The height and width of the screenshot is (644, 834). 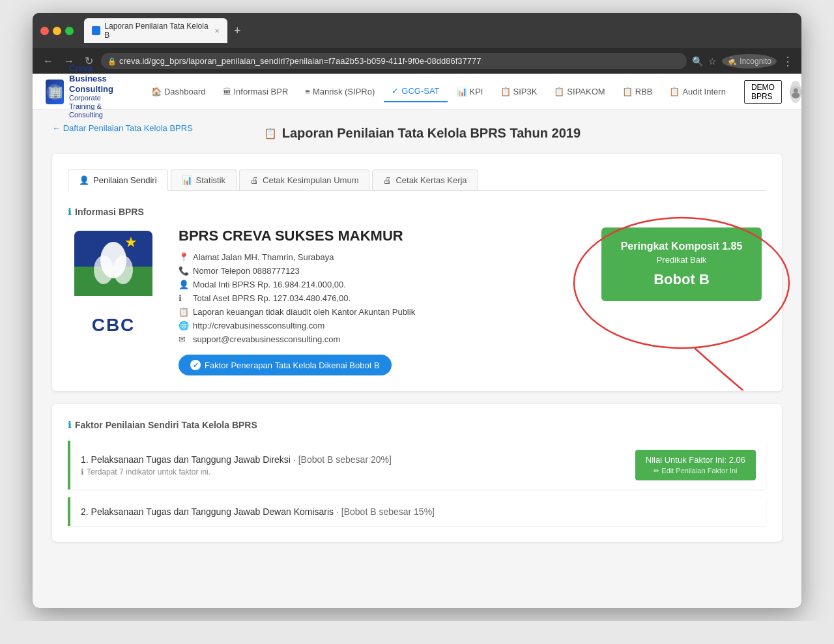 What do you see at coordinates (57, 31) in the screenshot?
I see `minimize-button` at bounding box center [57, 31].